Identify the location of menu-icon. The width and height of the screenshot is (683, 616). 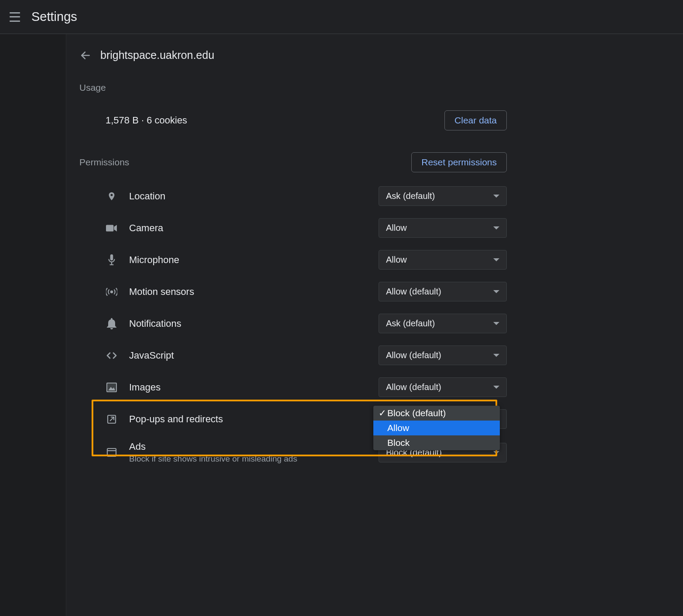
(15, 17).